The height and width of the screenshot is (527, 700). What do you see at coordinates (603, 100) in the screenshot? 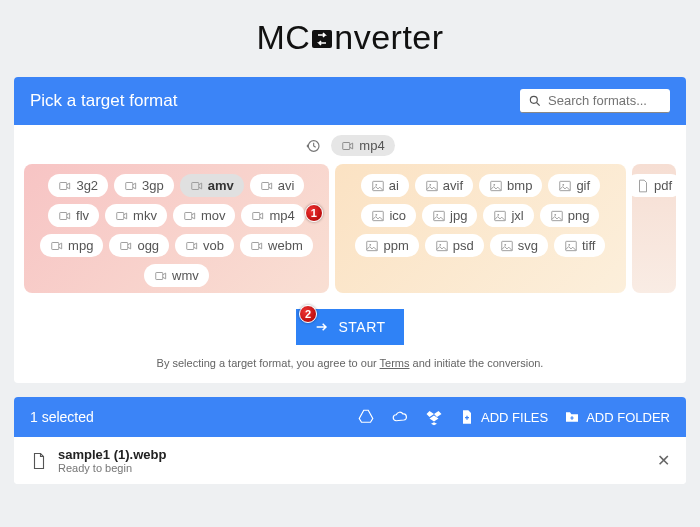
I see `search-input` at bounding box center [603, 100].